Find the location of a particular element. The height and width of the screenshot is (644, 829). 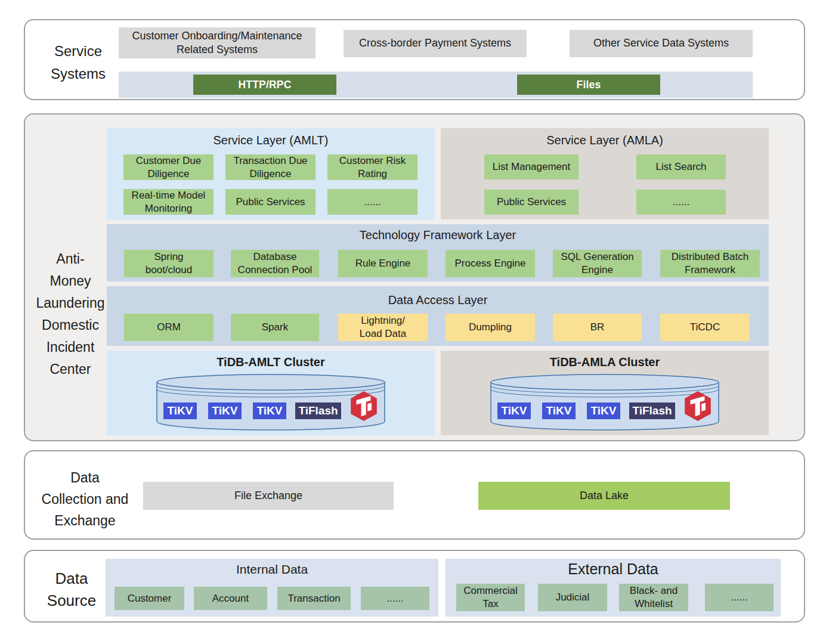

tech-chip-distributed-batch-framework: Distributed Batch Framework is located at coordinates (710, 264).